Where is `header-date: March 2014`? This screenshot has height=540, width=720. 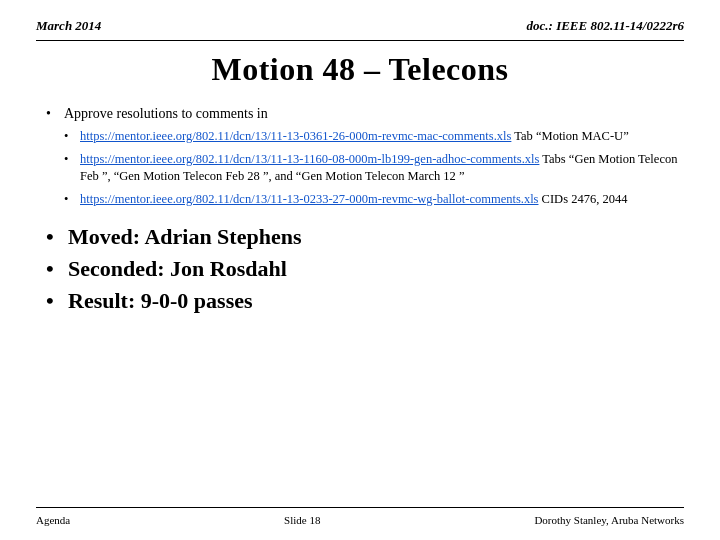
header-date: March 2014 is located at coordinates (68, 26).